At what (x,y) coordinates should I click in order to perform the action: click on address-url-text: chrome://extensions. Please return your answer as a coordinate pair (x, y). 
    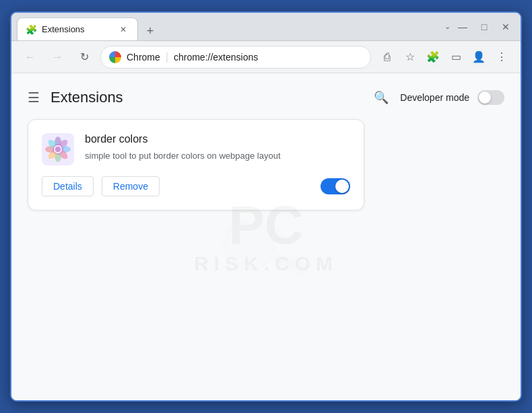
    Looking at the image, I should click on (215, 57).